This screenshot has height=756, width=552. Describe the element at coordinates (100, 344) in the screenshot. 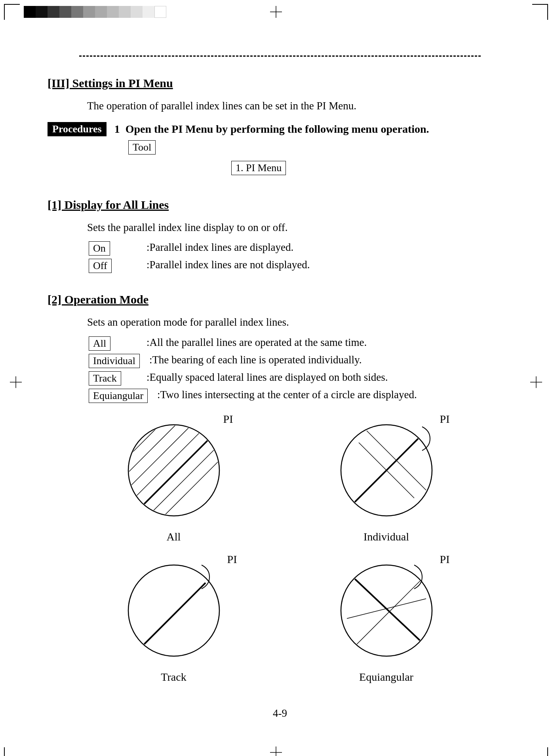

I see `all-button: All` at that location.